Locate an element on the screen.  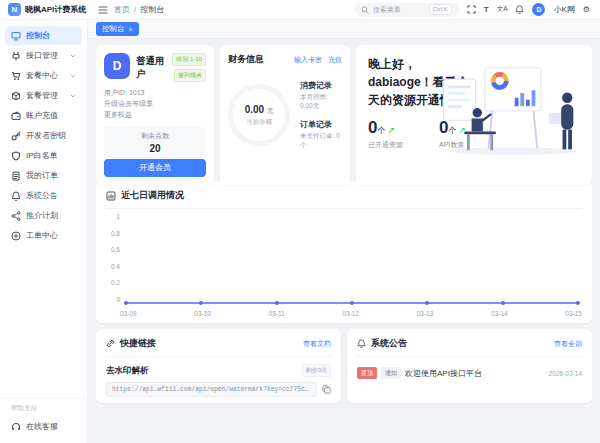
announcement-date: 2026-03-14 is located at coordinates (566, 374).